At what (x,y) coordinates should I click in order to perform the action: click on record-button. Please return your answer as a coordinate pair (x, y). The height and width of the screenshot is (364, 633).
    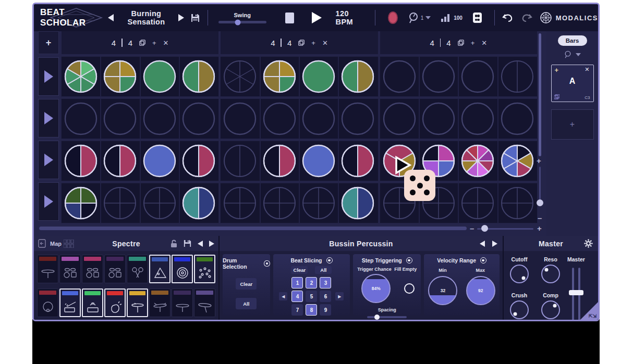
    Looking at the image, I should click on (393, 18).